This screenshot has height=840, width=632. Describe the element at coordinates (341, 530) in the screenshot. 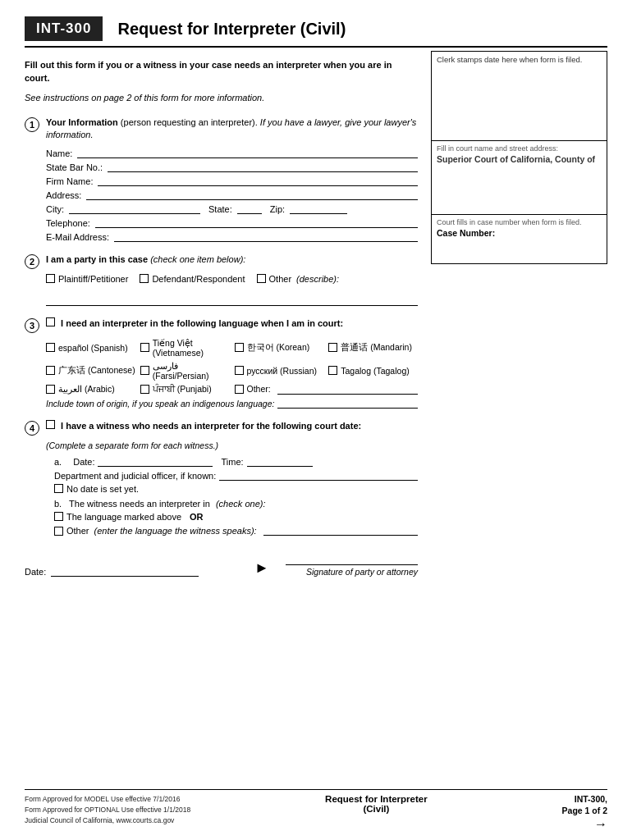

I see `witness-other-input` at that location.